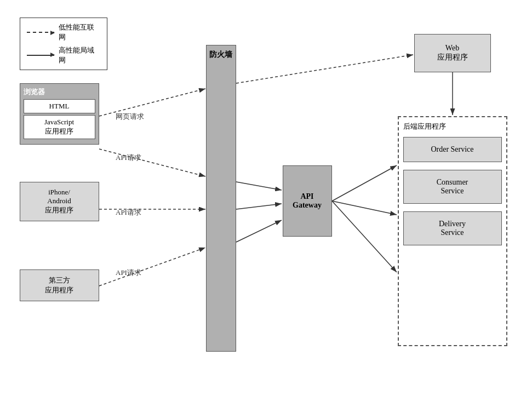 The image size is (532, 396). I want to click on third-line2: 应用程序, so click(59, 290).